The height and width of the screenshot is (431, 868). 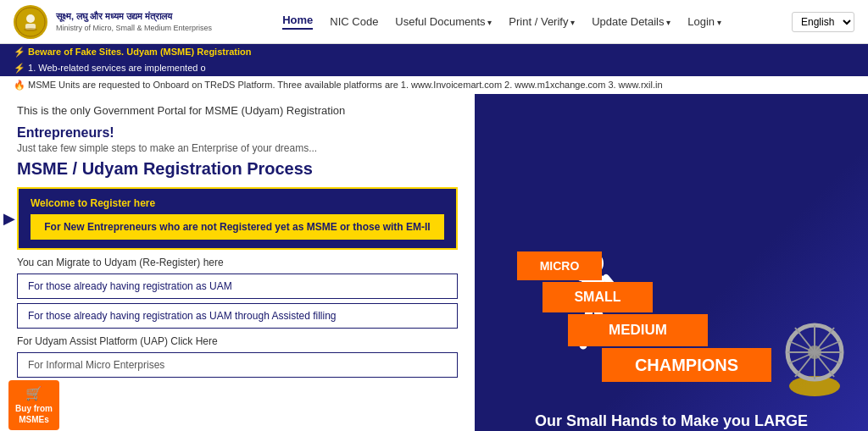 What do you see at coordinates (443, 22) in the screenshot?
I see `nav-useful-documents: Useful Documents` at bounding box center [443, 22].